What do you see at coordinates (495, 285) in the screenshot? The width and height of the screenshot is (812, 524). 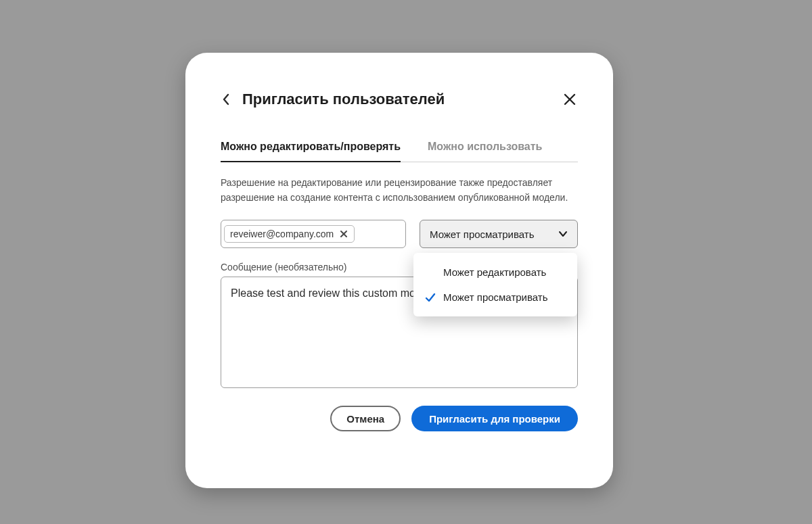 I see `permission-dropdown: Может редактировать Может просматривать` at bounding box center [495, 285].